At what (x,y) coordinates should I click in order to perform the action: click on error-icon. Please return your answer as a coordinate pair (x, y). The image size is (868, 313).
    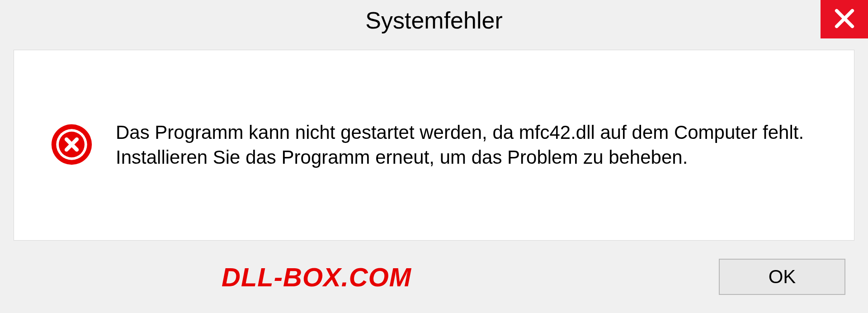
    Looking at the image, I should click on (71, 146).